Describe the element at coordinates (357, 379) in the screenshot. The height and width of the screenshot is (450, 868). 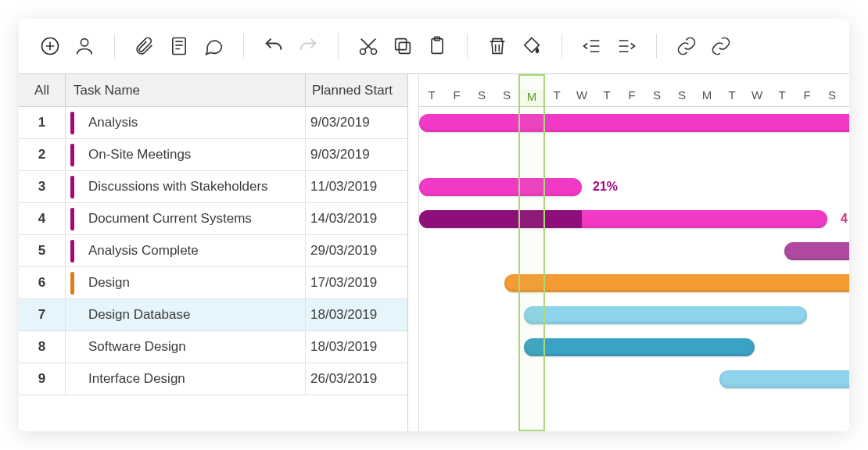
I see `row-date-cell: 26/03/2019` at that location.